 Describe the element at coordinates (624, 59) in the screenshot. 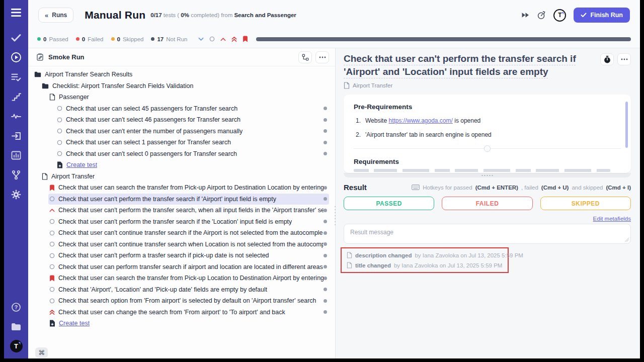

I see `case-more-options-button` at that location.